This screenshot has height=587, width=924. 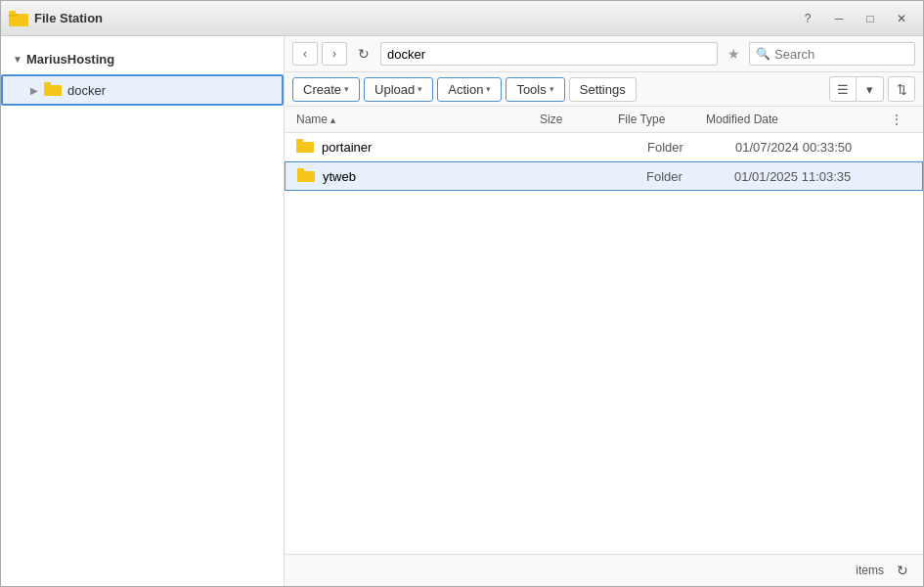 I want to click on sidebar-root-label: ▼ MariusHosting, so click(x=143, y=59).